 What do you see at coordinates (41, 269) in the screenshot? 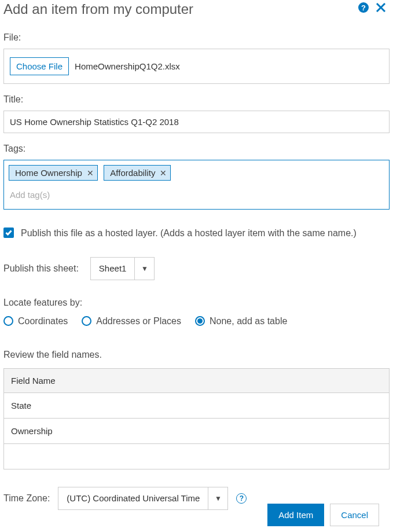
I see `publish-sheet-label: Publish this sheet:` at bounding box center [41, 269].